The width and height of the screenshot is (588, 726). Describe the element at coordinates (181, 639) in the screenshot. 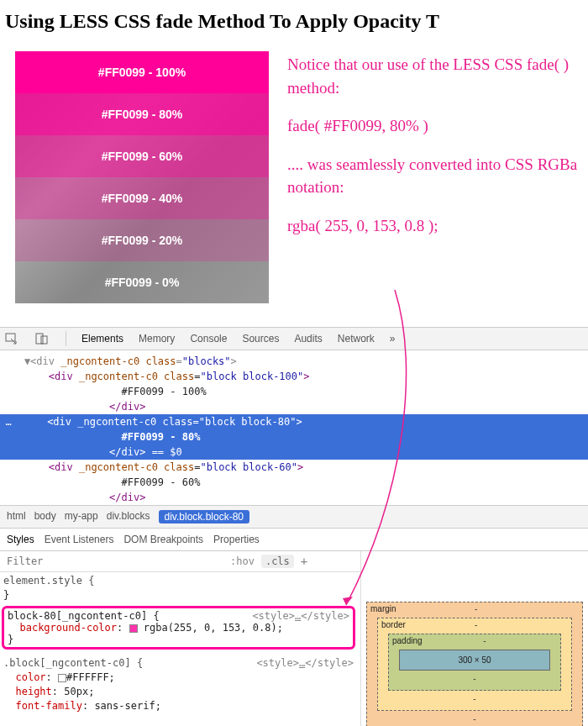

I see `styles-pane: :hov .cls + element.style { } <style>…</…` at that location.